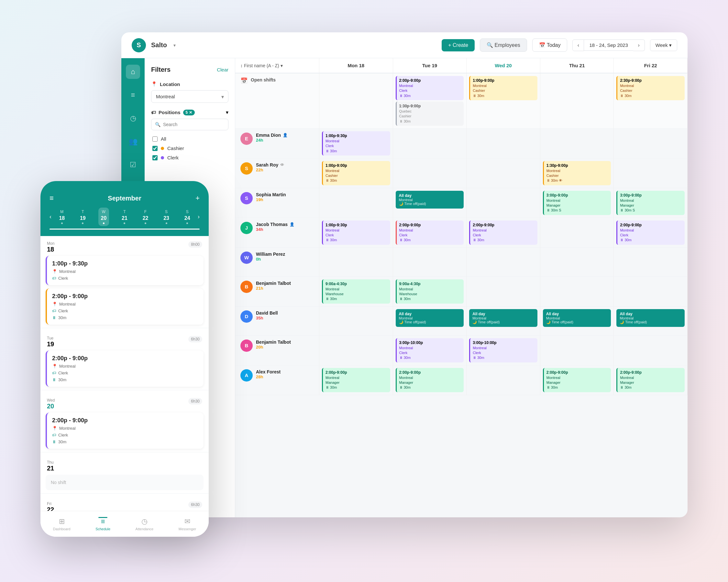 The image size is (728, 582). What do you see at coordinates (133, 165) in the screenshot?
I see `sidebar-check-icon: ☑` at bounding box center [133, 165].